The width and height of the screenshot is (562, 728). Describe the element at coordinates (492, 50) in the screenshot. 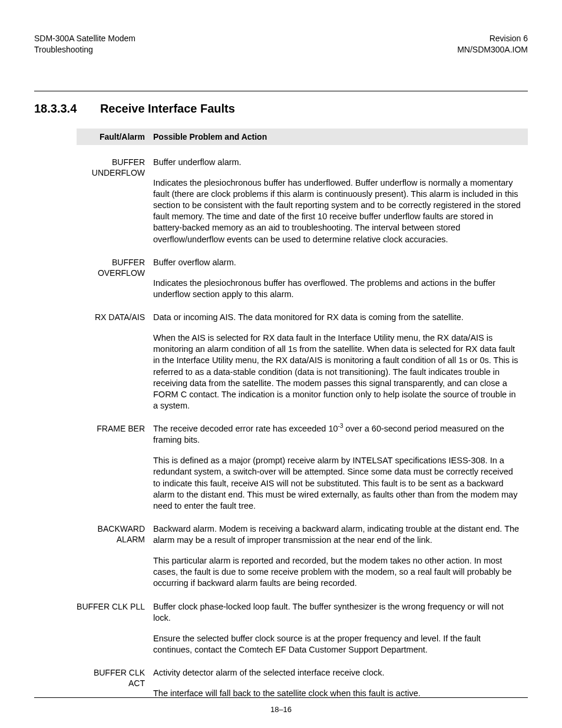

I see `header-docid: MN/SDM300A.IOM` at that location.